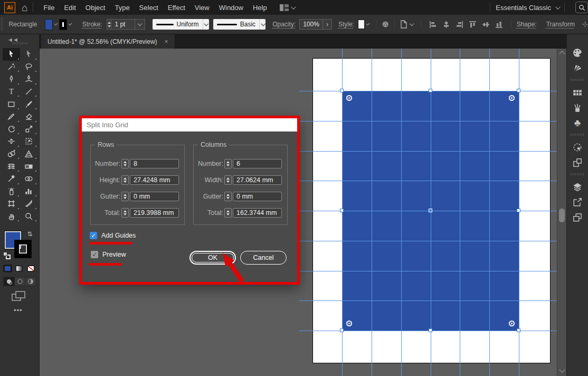 The image size is (588, 376). What do you see at coordinates (24, 7) in the screenshot?
I see `home-icon: ⌂` at bounding box center [24, 7].